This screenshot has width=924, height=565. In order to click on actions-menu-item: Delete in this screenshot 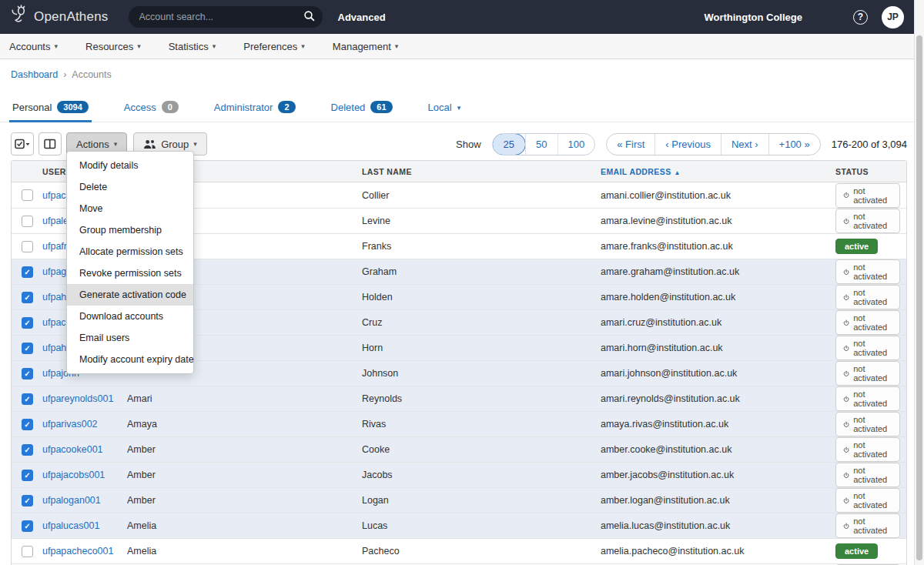, I will do `click(130, 187)`.